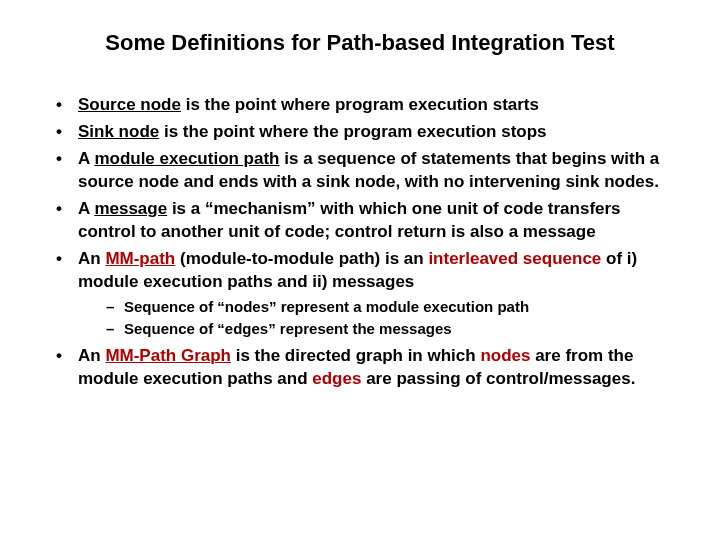  What do you see at coordinates (336, 378) in the screenshot?
I see `highlight-edges: edges` at bounding box center [336, 378].